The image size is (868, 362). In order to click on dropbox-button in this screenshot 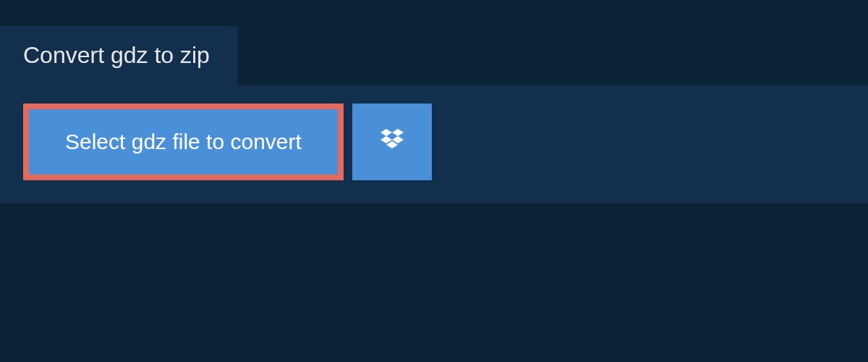, I will do `click(392, 142)`.